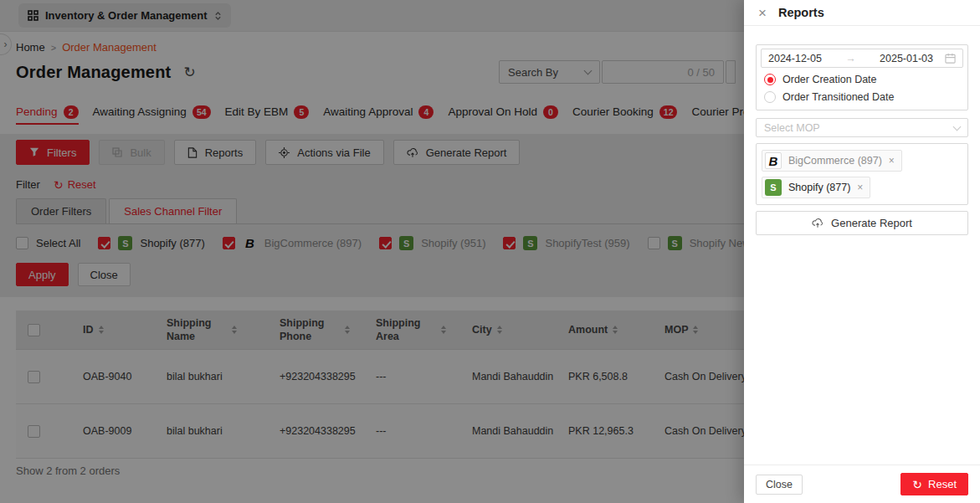 This screenshot has width=980, height=503. I want to click on radio-unselected, so click(770, 97).